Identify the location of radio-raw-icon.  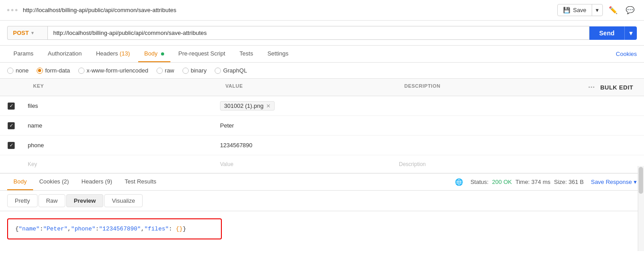
(160, 71).